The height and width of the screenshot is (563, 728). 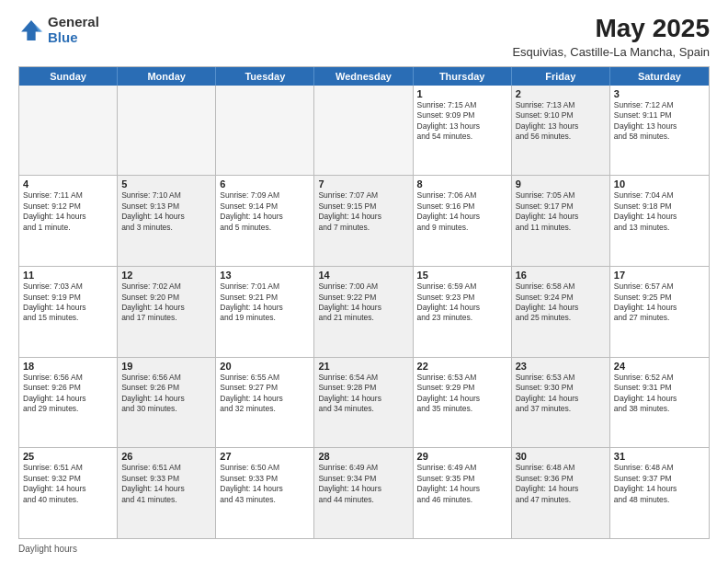 What do you see at coordinates (462, 121) in the screenshot?
I see `day-info: Sunrise: 7:15 AM Sunset: 9:09 PM Dayligh…` at bounding box center [462, 121].